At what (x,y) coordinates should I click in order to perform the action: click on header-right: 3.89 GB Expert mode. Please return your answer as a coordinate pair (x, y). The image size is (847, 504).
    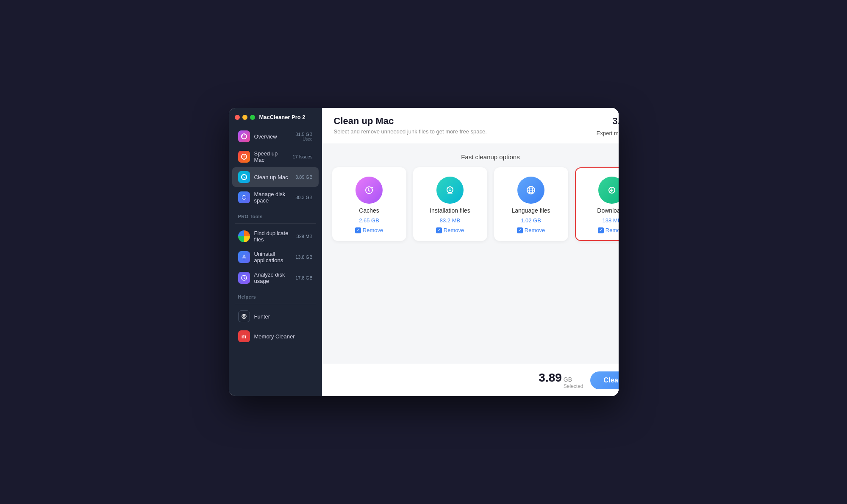
    Looking at the image, I should click on (608, 127).